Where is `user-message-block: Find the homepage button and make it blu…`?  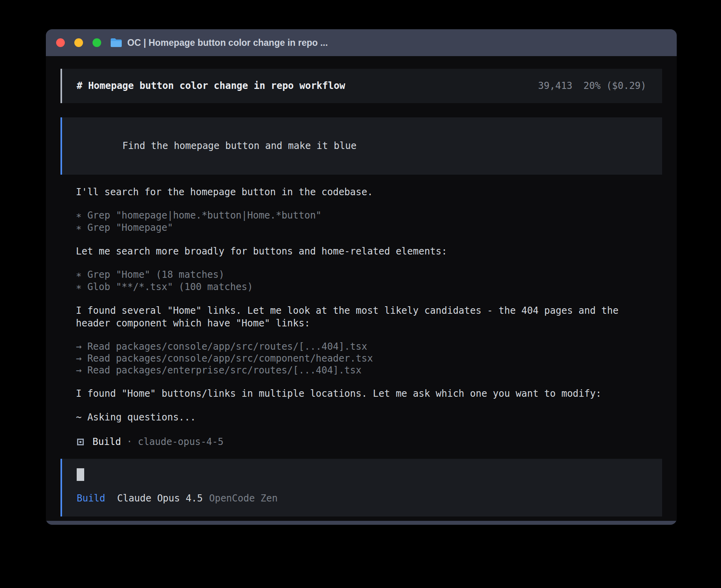
user-message-block: Find the homepage button and make it blu… is located at coordinates (361, 146).